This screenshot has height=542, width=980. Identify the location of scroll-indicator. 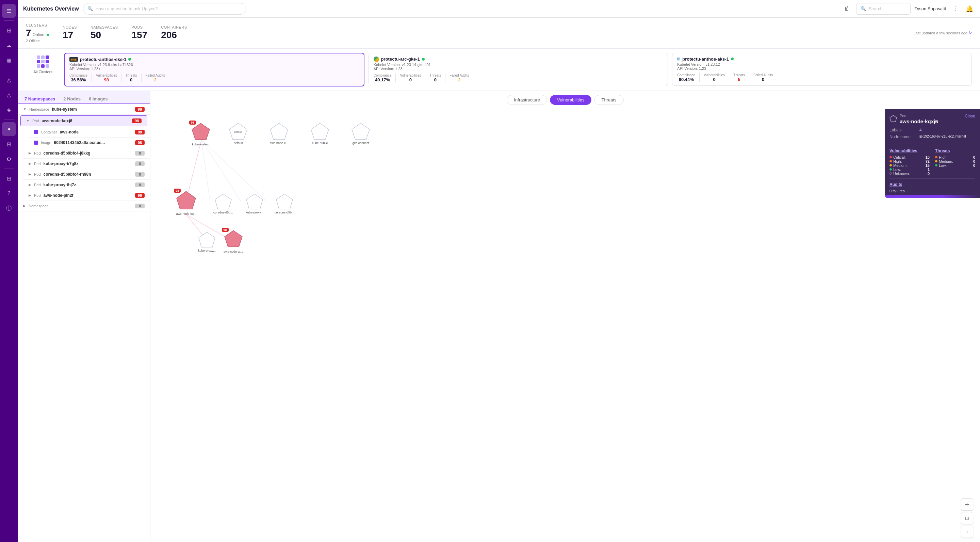
(932, 196).